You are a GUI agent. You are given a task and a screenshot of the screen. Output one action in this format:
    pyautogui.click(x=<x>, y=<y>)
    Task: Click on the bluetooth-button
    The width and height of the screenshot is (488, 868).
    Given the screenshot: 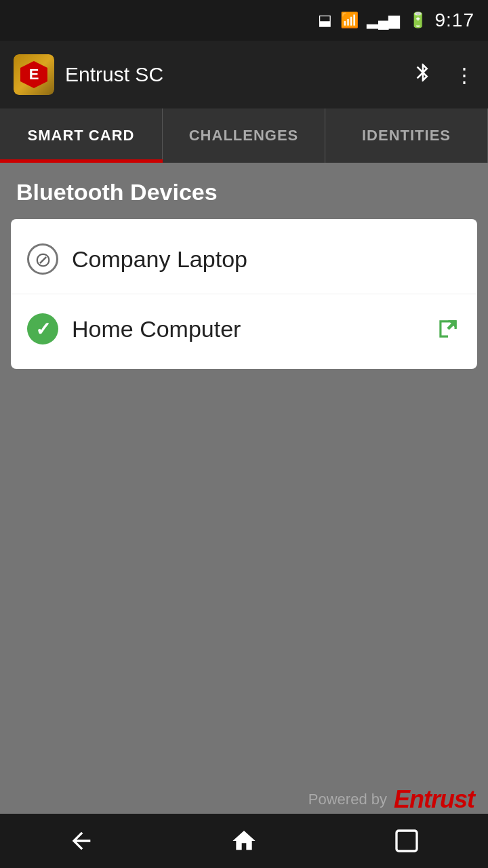 What is the action you would take?
    pyautogui.click(x=423, y=75)
    